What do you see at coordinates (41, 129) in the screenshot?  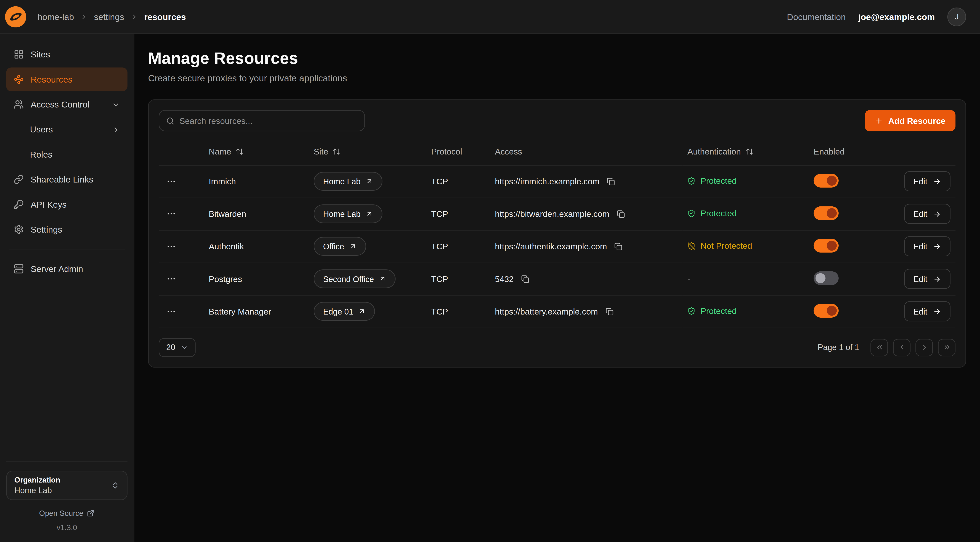 I see `sidebar-item-label: Users` at bounding box center [41, 129].